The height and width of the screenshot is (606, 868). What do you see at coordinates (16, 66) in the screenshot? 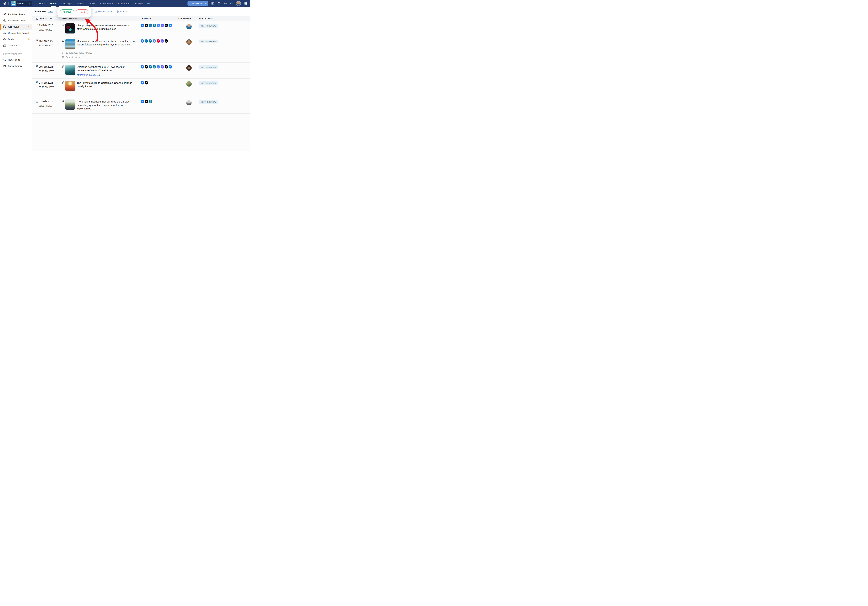
I see `sidebar-item-social-library: Social Library` at bounding box center [16, 66].